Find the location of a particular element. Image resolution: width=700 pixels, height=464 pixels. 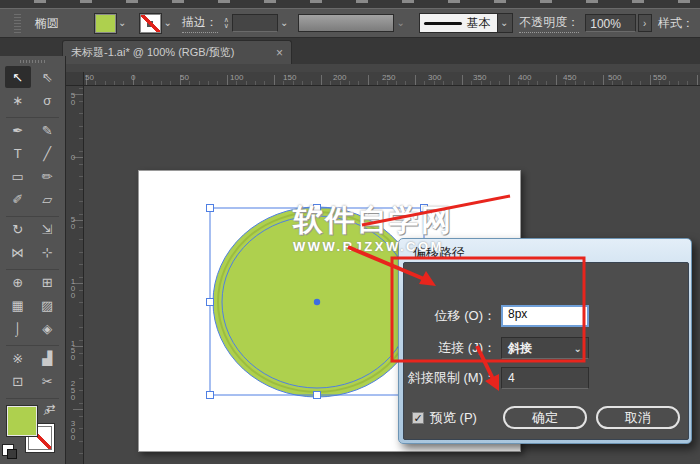

document-tab-bar: 未标题-1.ai* @ 100% (RGB/预览) × is located at coordinates (350, 51).